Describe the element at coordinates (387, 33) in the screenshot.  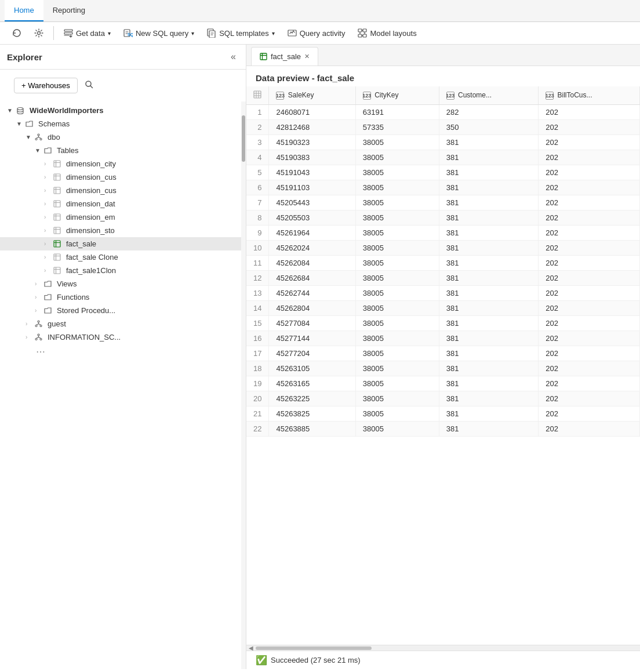
I see `model-layouts-button: Model layouts` at that location.